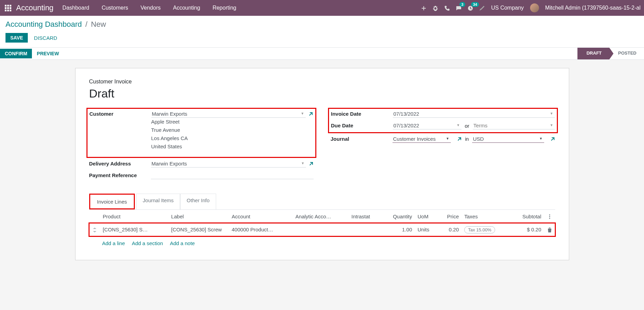  What do you see at coordinates (199, 216) in the screenshot?
I see `th-label: Label` at bounding box center [199, 216].